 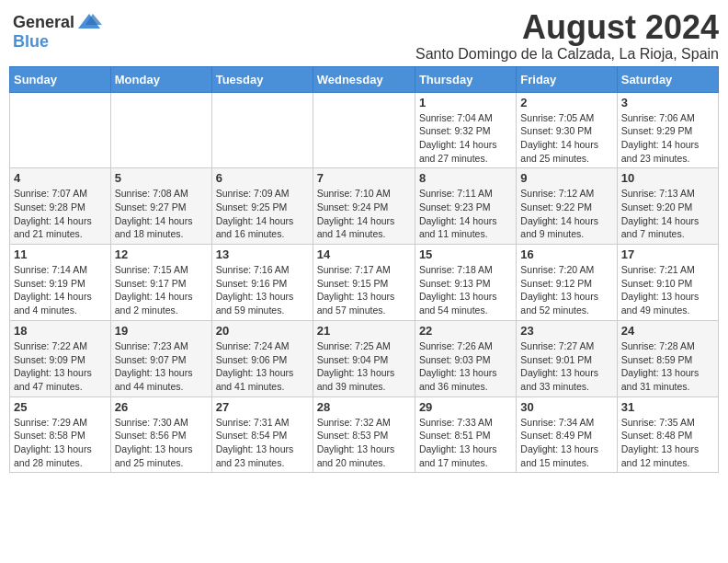 I want to click on calendar-week-row: 1Sunrise: 7:04 AM Sunset: 9:32 PM Daylig…, so click(x=364, y=131).